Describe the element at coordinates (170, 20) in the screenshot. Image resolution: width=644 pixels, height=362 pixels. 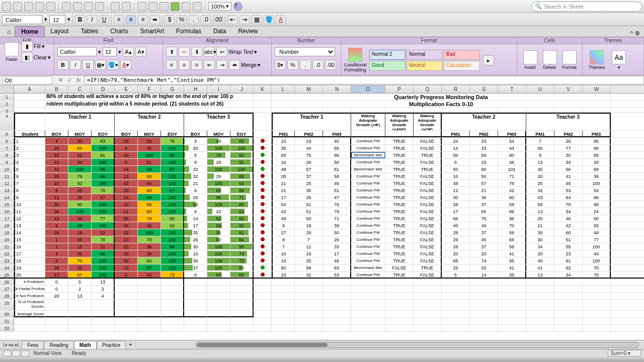
I see `currency-icon: $` at that location.